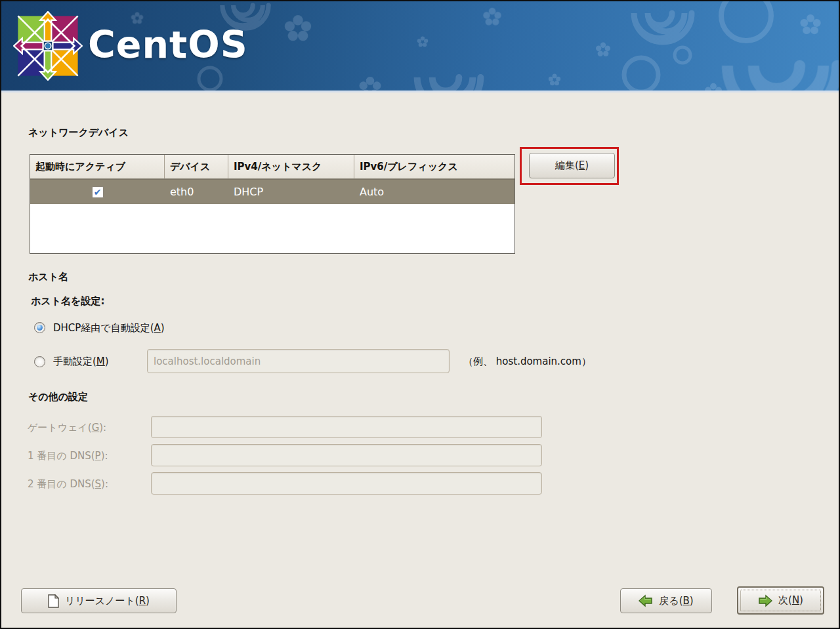 The image size is (840, 629). What do you see at coordinates (197, 167) in the screenshot?
I see `column-header-device: デバイス` at bounding box center [197, 167].